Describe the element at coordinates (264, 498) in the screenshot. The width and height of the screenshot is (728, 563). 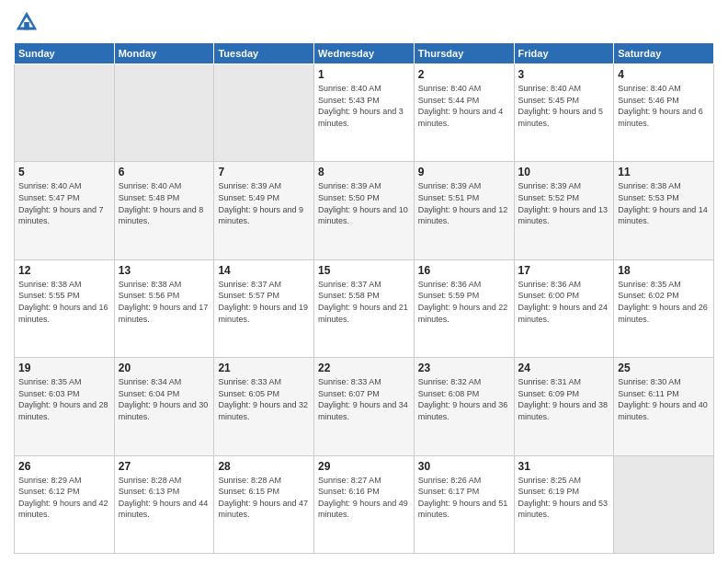
I see `day-info: Sunrise: 8:28 AM Sunset: 6:15 PM Dayligh…` at that location.